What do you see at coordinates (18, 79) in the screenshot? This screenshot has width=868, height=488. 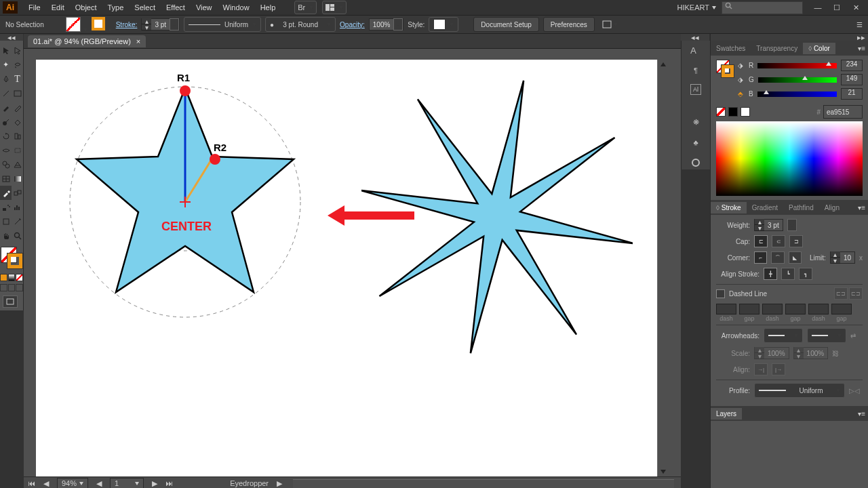 I see `type-tool: T` at bounding box center [18, 79].